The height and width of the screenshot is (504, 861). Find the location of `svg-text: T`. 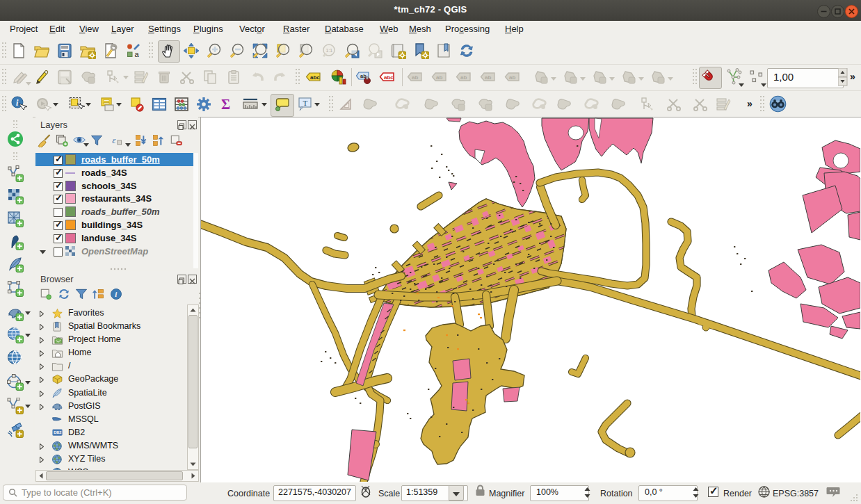

svg-text: T is located at coordinates (306, 103).